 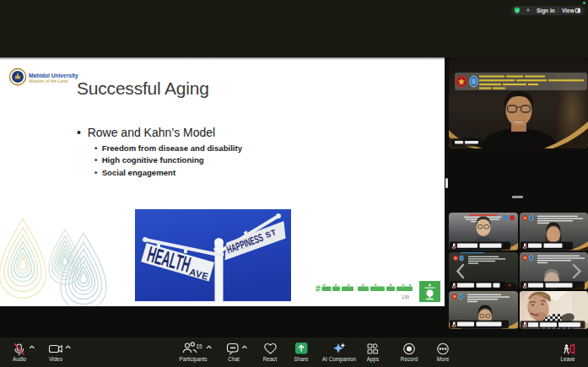 I want to click on svg-text: View, so click(x=569, y=10).